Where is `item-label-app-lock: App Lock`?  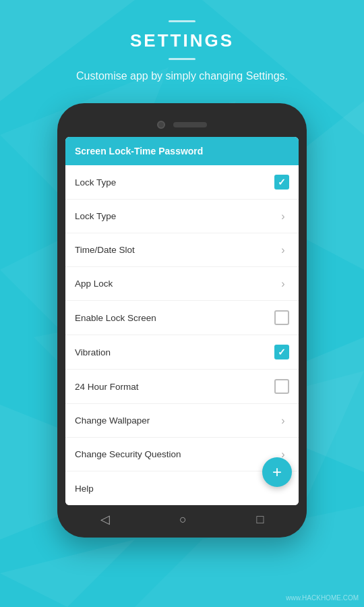
item-label-app-lock: App Lock is located at coordinates (94, 283).